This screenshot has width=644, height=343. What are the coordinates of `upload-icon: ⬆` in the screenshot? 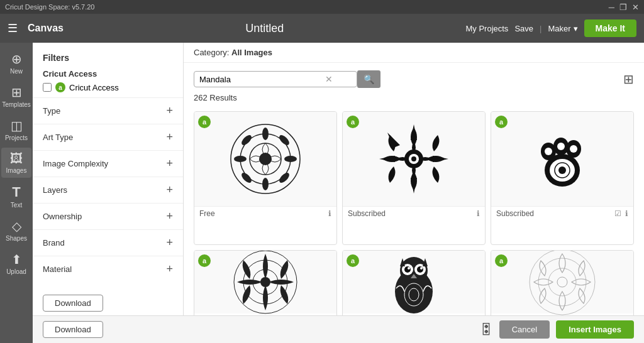 It's located at (16, 259).